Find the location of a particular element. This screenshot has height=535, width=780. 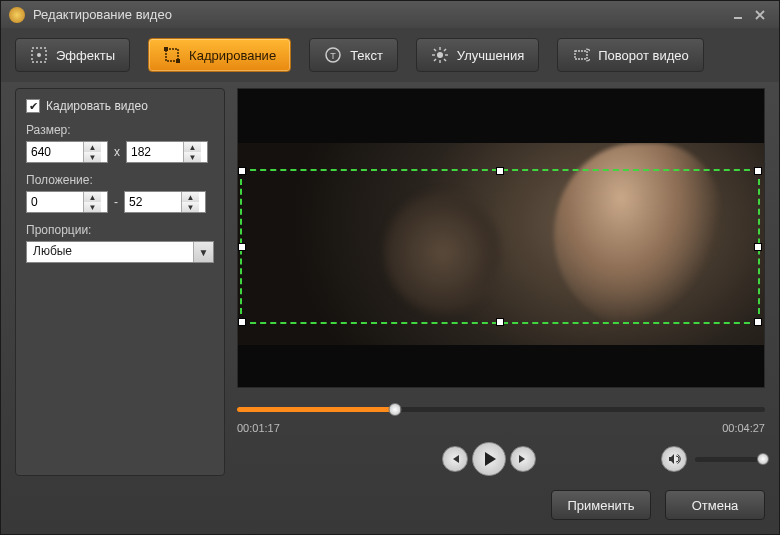

height-down: ▼ is located at coordinates (192, 157).